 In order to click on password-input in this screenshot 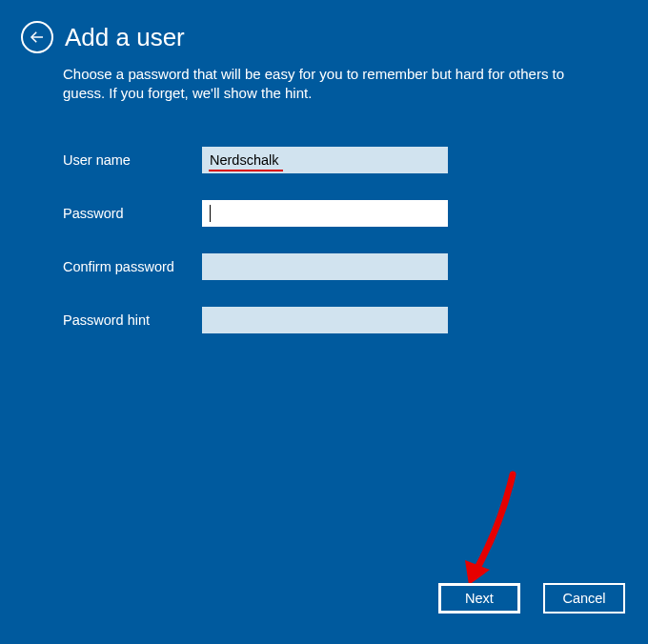, I will do `click(325, 213)`.